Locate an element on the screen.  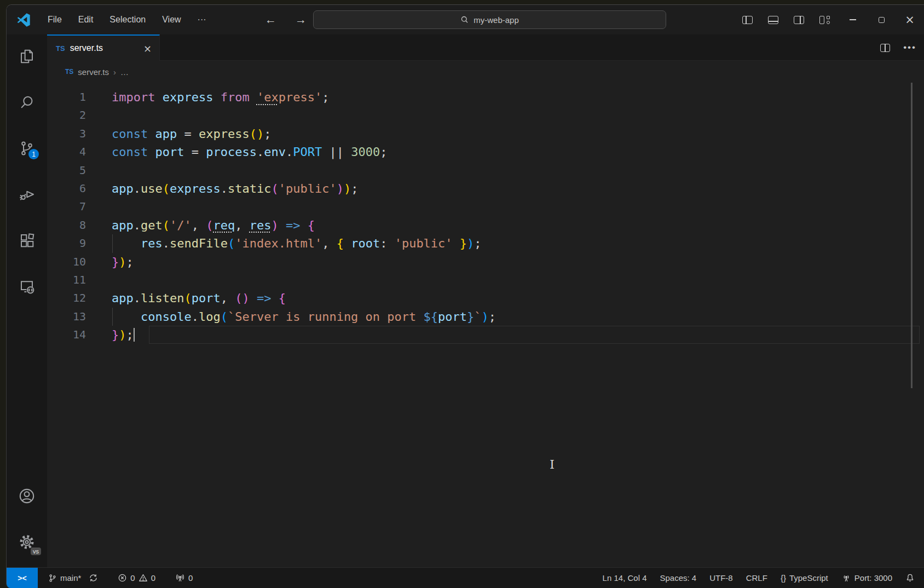
sidebar-item-source-control: 1 is located at coordinates (27, 148).